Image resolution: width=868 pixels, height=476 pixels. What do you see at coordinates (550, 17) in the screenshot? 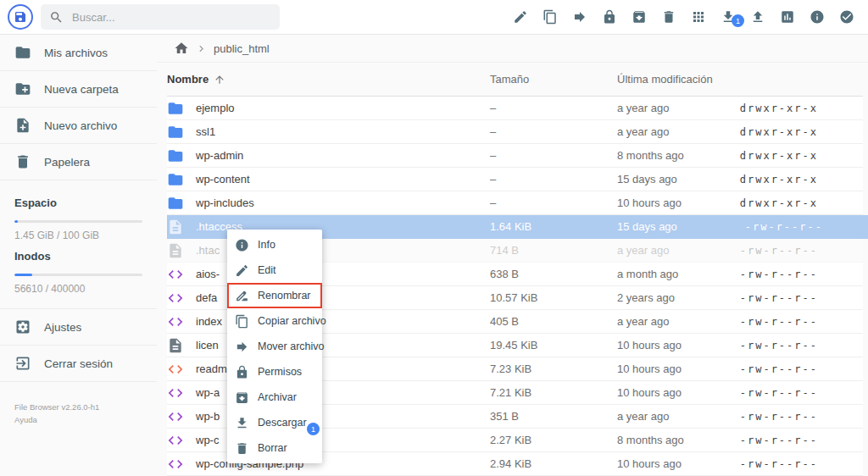
I see `copy-icon` at bounding box center [550, 17].